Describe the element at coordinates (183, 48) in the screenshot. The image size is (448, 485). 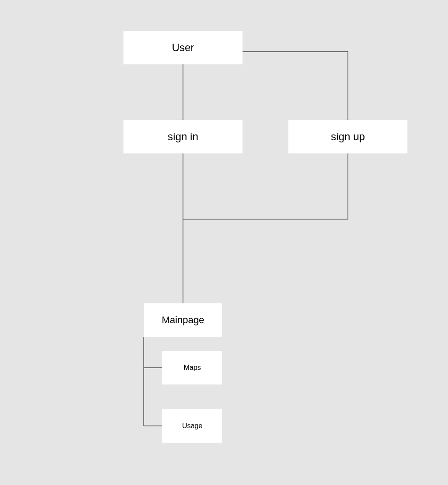
I see `node-user: User` at that location.